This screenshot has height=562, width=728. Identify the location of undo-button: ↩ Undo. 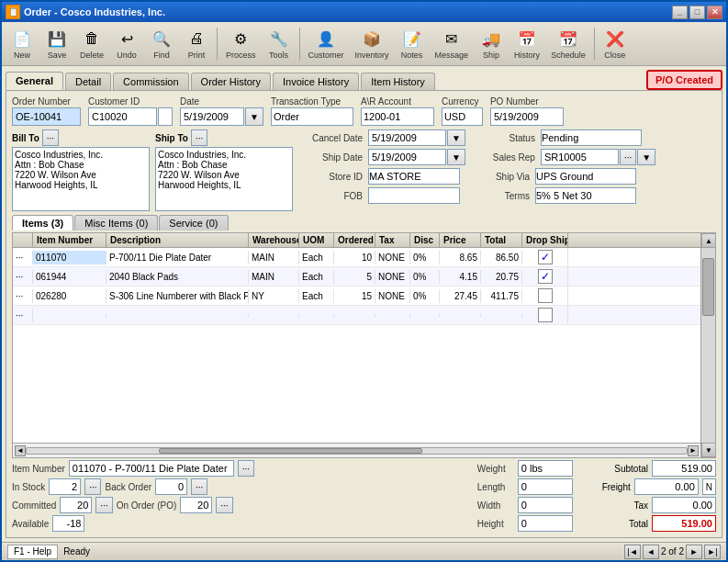
(127, 44).